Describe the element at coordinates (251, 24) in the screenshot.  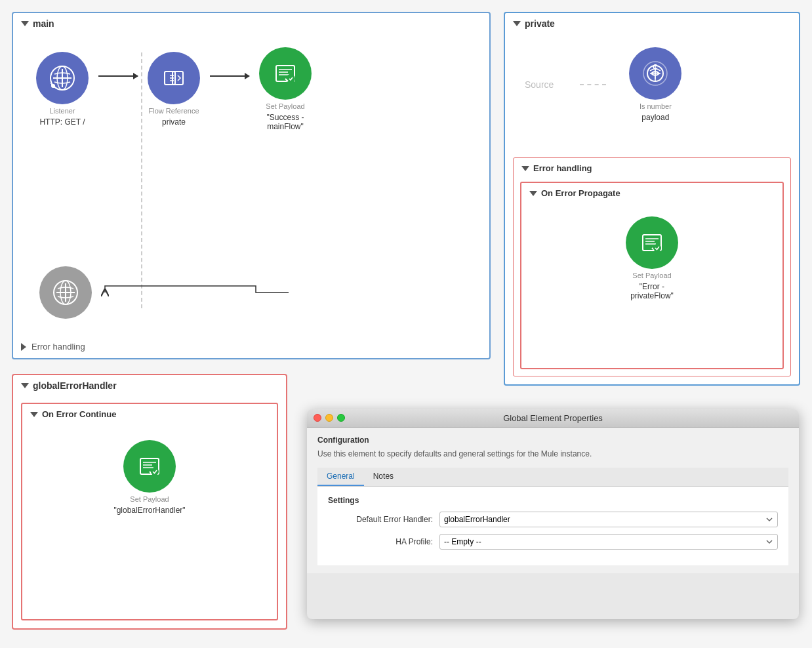
I see `main-panel-title: main` at that location.